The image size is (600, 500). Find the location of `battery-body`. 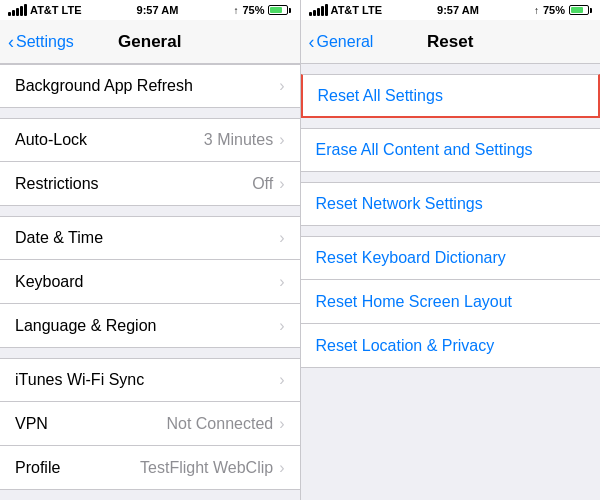

battery-body is located at coordinates (278, 10).